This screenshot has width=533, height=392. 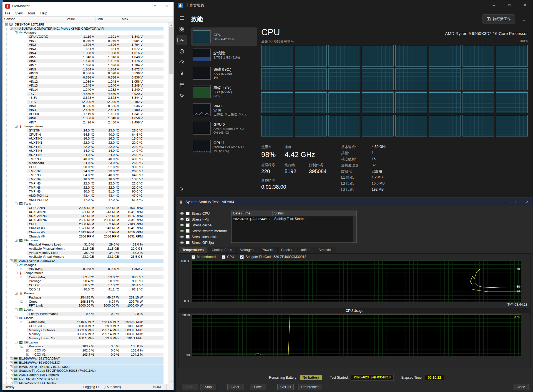 What do you see at coordinates (86, 188) in the screenshot?
I see `tree-row-sensor: TMPIN622.0 °C22.0 °C22.0 °C` at bounding box center [86, 188].